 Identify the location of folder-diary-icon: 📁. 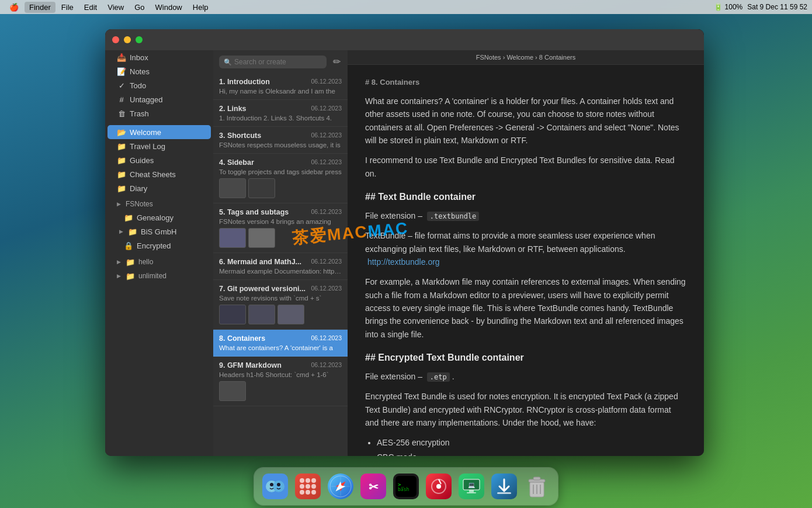
(122, 188).